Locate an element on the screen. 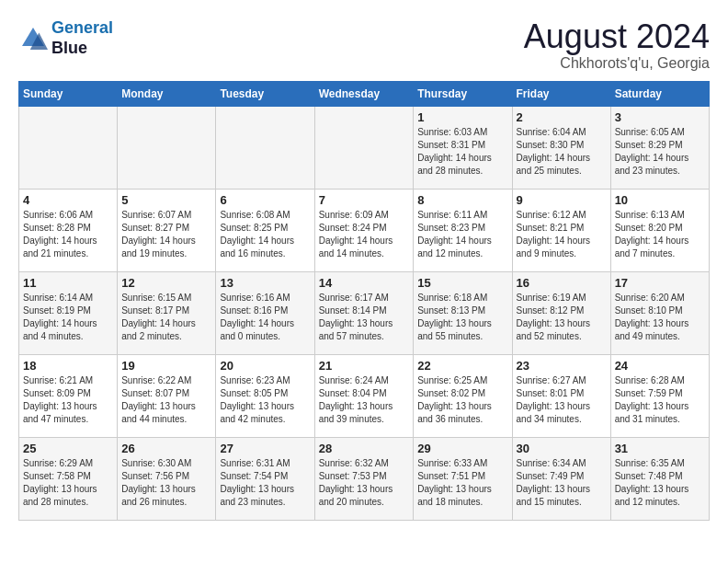  day-info: Sunrise: 6:20 AM Sunset: 8:10 PM Dayligh… is located at coordinates (660, 317).